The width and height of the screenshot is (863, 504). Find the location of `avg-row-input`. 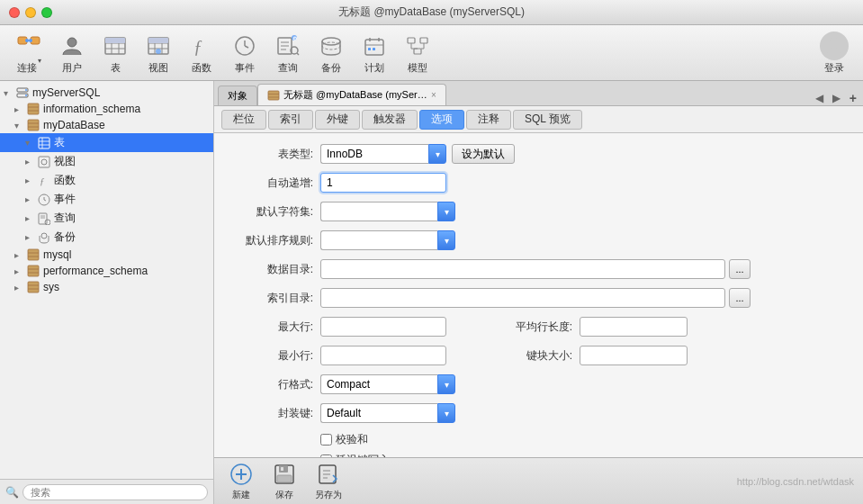

avg-row-input is located at coordinates (634, 327).